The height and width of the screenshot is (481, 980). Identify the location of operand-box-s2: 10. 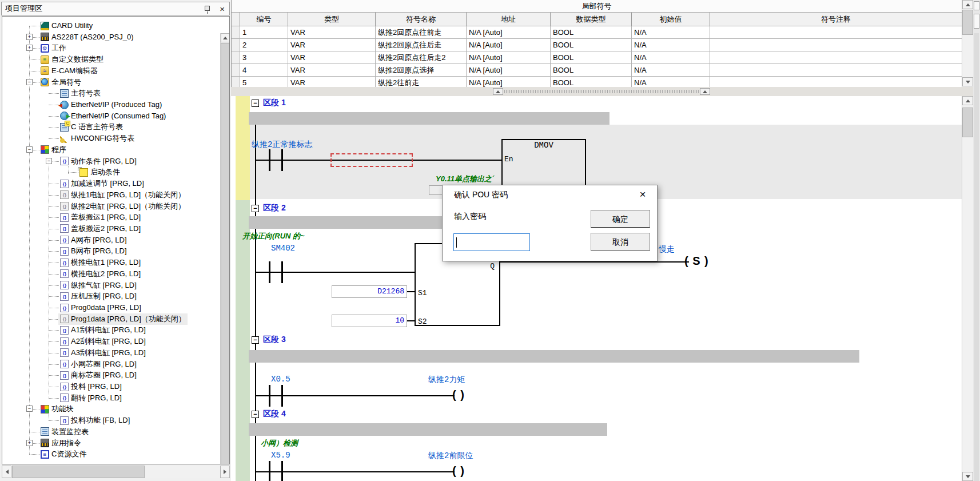
(369, 321).